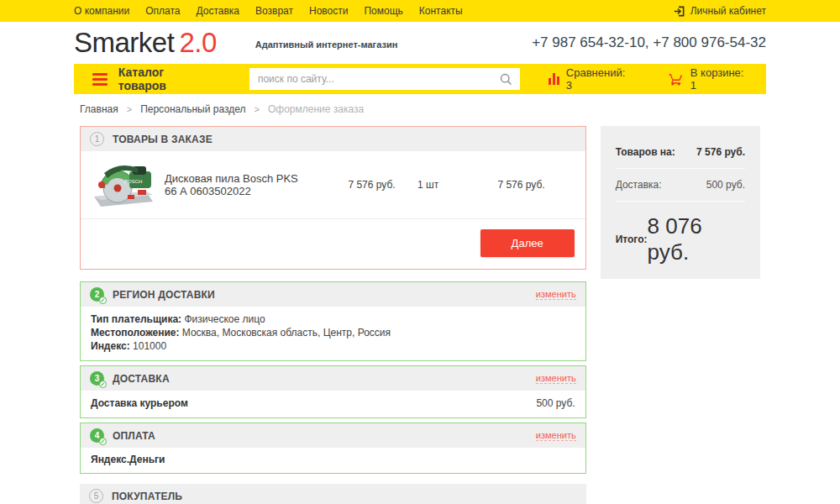 The height and width of the screenshot is (504, 840). Describe the element at coordinates (128, 459) in the screenshot. I see `payment-method: Яндекс.Деньги` at that location.